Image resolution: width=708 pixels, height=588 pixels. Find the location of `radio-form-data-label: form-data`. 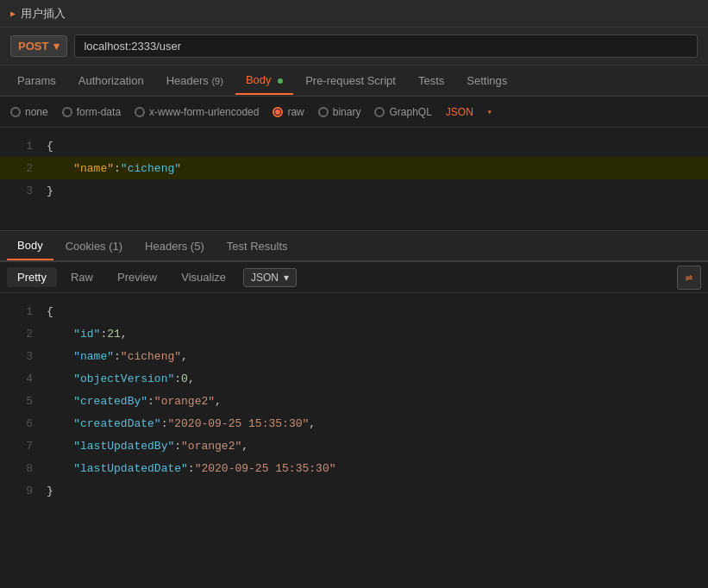

radio-form-data-label: form-data is located at coordinates (98, 112).